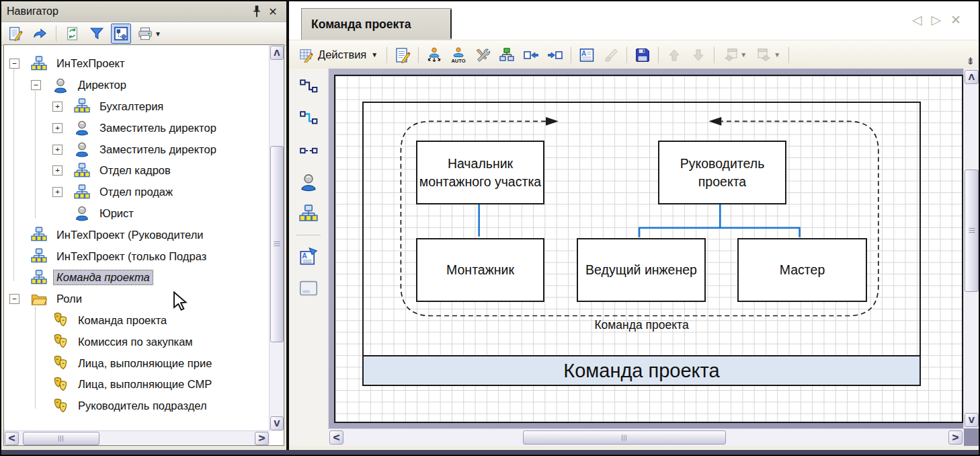 Image resolution: width=980 pixels, height=456 pixels. I want to click on frame-title-icon, so click(309, 288).